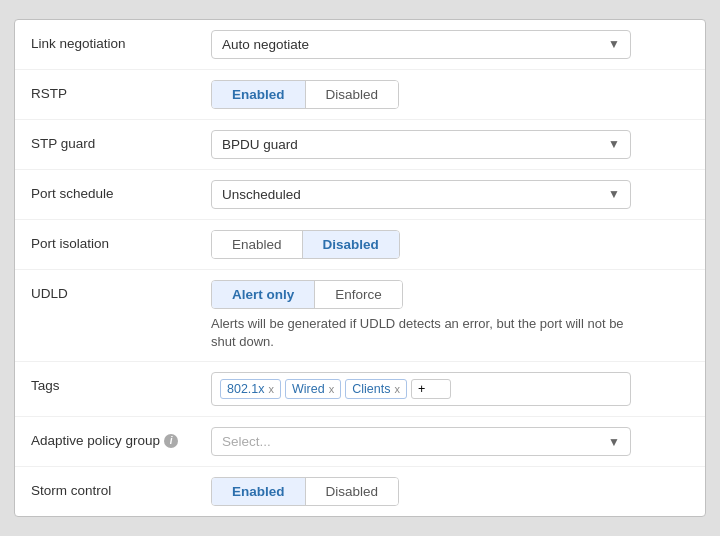 This screenshot has height=536, width=720. I want to click on tag-remove-clients: x, so click(397, 389).